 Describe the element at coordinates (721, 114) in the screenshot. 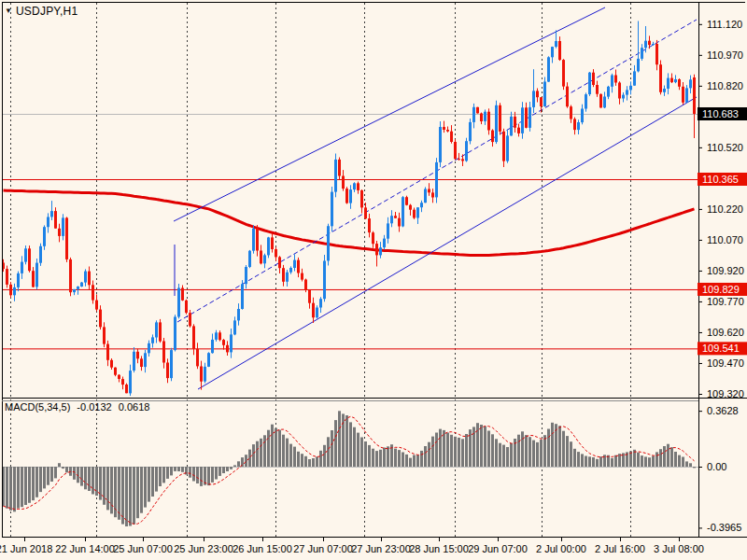

I see `price-box-label: 110.683` at that location.